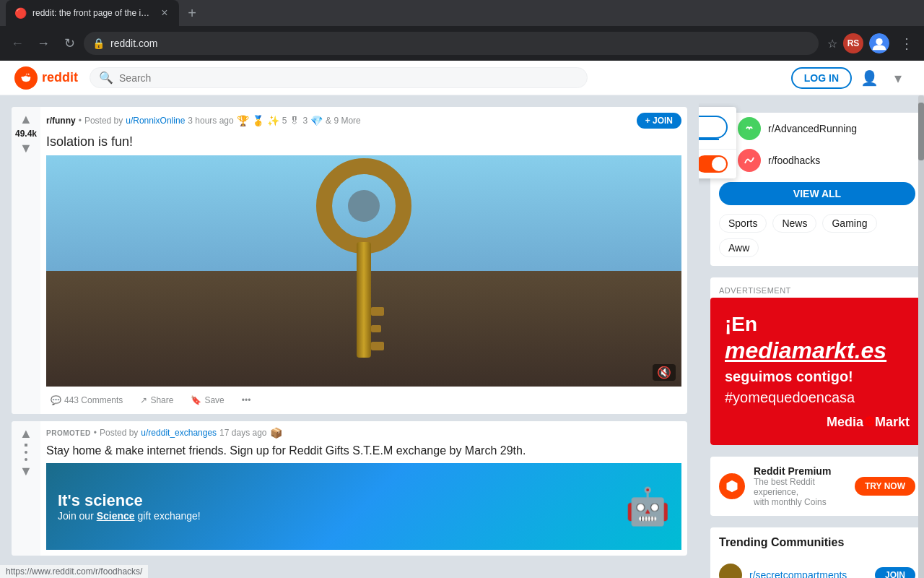 This screenshot has width=924, height=578. I want to click on tab-favicon: 🔴, so click(20, 13).